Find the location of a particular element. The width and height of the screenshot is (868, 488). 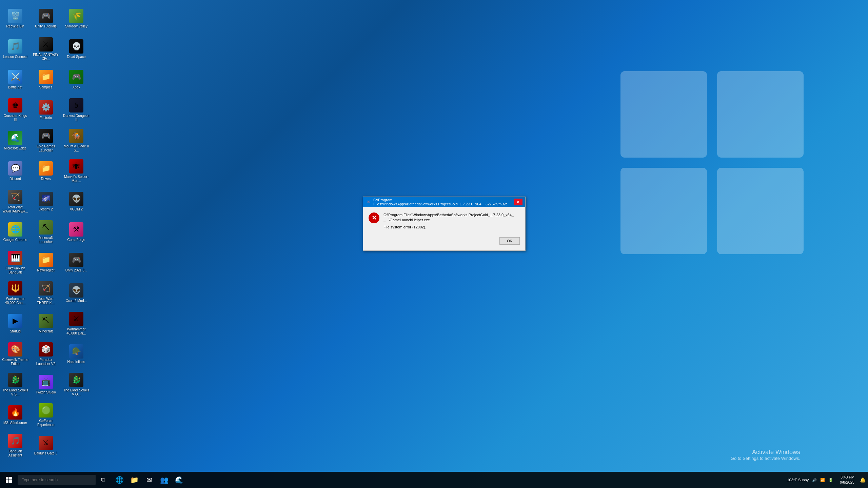

icon-image-crusader-kings: ♚ is located at coordinates (15, 105).